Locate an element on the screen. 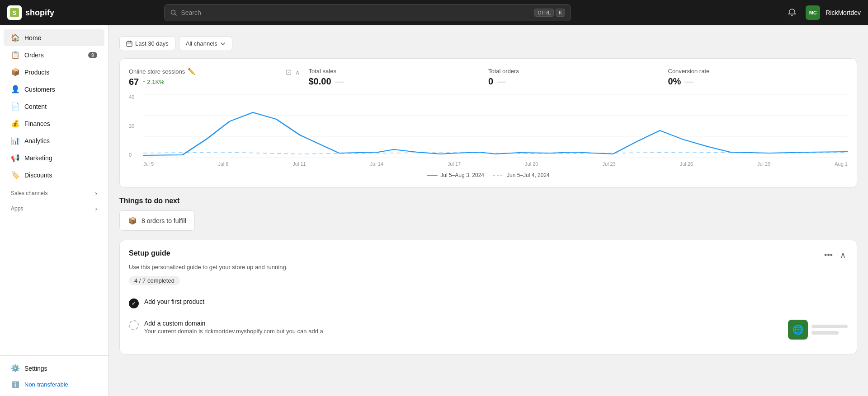 The height and width of the screenshot is (396, 868). apps-label: Apps is located at coordinates (17, 209).